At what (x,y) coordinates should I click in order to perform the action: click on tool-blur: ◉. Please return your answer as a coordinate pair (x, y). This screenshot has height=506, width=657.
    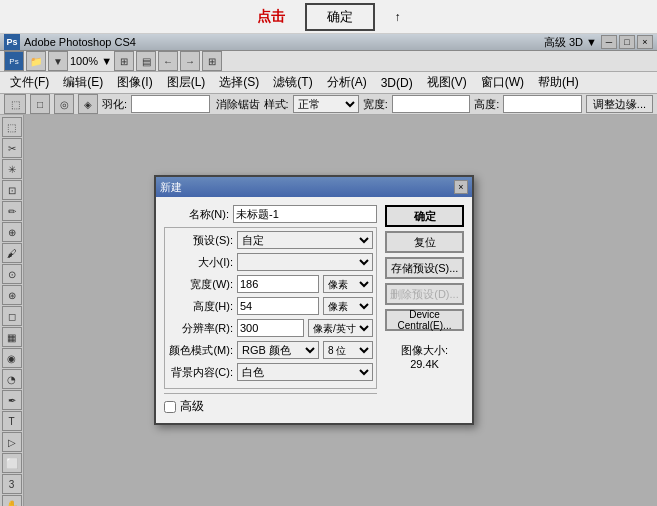
    Looking at the image, I should click on (12, 358).